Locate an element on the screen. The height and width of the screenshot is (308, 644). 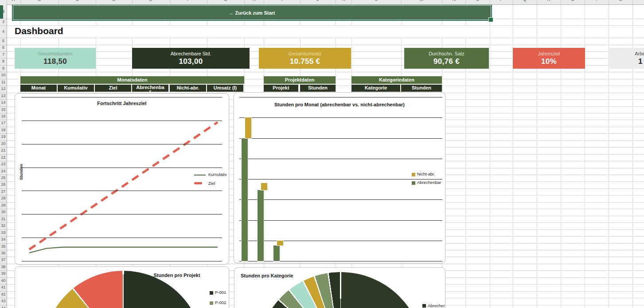
row-header-37: 37 is located at coordinates (4, 260).